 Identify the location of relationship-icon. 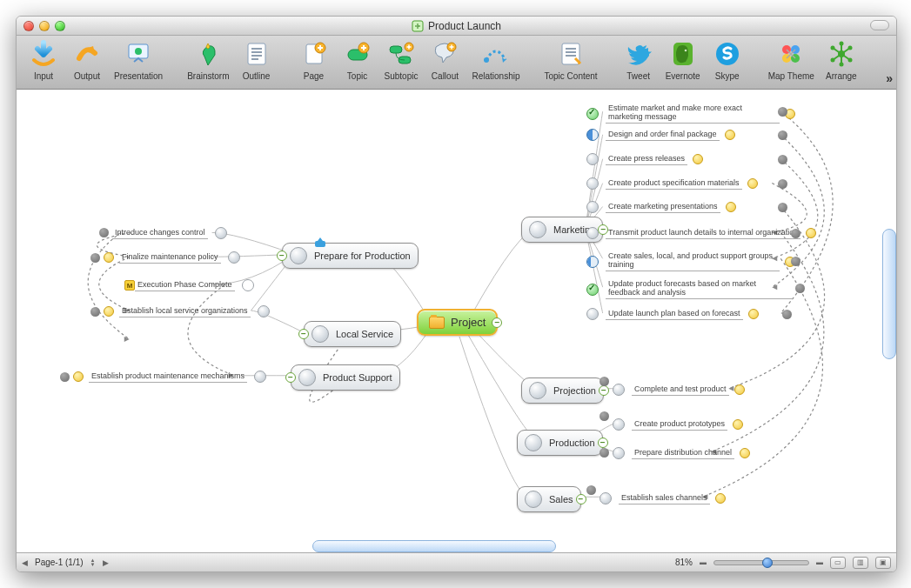
(496, 54).